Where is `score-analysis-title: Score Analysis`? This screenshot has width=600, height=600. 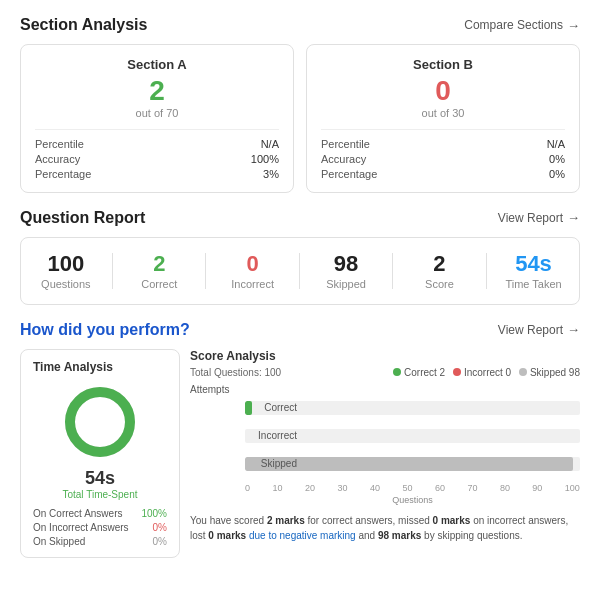
score-analysis-title: Score Analysis is located at coordinates (385, 356).